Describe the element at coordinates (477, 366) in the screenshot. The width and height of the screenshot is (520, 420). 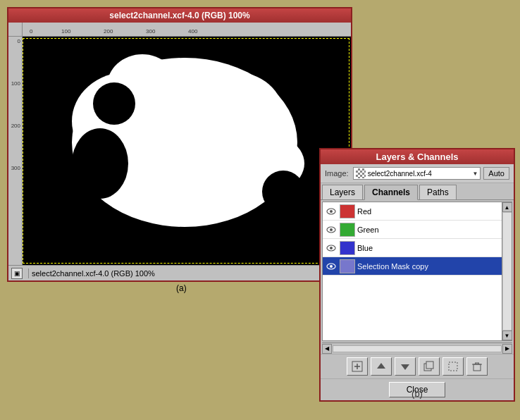
I see `delete-channel-button` at that location.